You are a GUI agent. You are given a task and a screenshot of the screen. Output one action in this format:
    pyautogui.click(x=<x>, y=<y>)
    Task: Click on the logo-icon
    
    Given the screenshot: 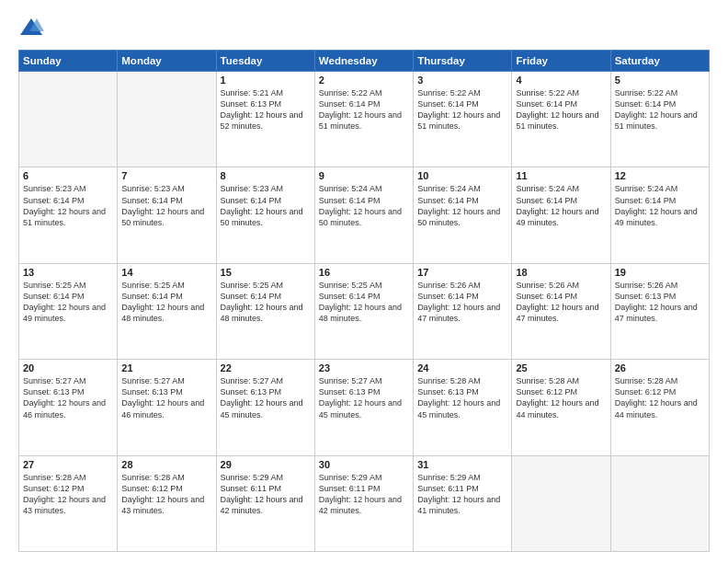 What is the action you would take?
    pyautogui.click(x=31, y=28)
    